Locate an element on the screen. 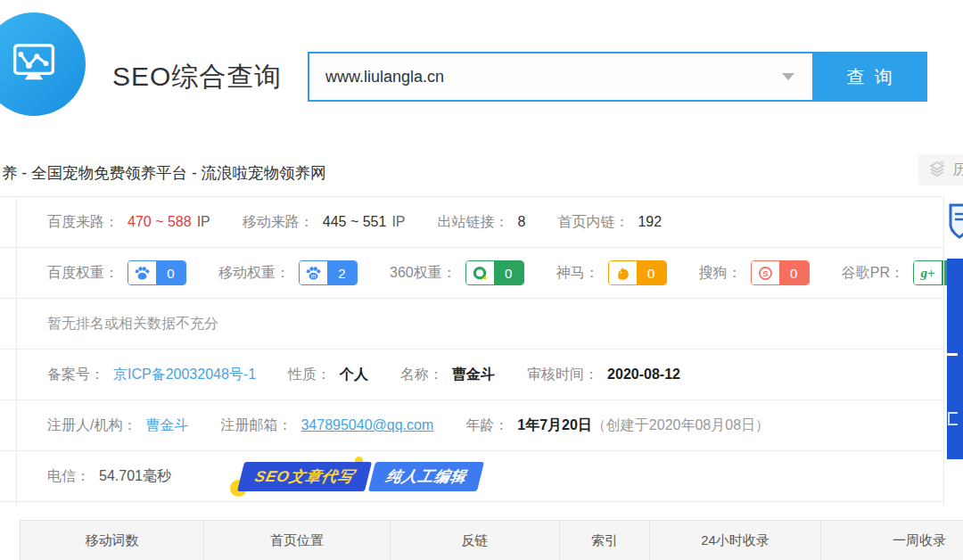 This screenshot has width=963, height=560. registrant: 注册人/机构： 曹金斗 is located at coordinates (118, 426).